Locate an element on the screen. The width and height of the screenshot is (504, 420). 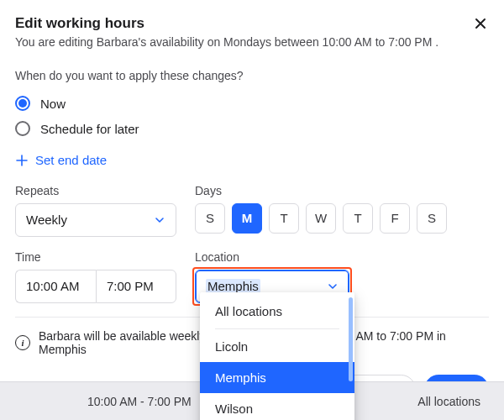
location-option-wilson: Wilson is located at coordinates (277, 407).